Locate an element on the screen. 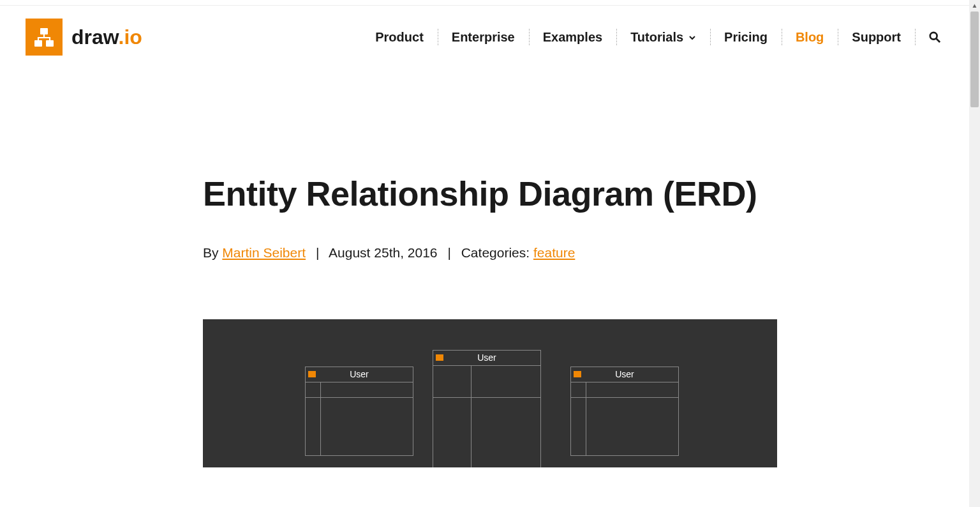  nav-blog: Blog is located at coordinates (810, 37).